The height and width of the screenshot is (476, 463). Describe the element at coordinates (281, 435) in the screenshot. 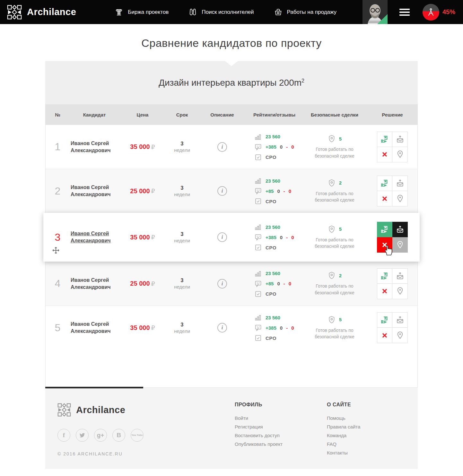

I see `footer-link-restore: Востановить доступ` at that location.